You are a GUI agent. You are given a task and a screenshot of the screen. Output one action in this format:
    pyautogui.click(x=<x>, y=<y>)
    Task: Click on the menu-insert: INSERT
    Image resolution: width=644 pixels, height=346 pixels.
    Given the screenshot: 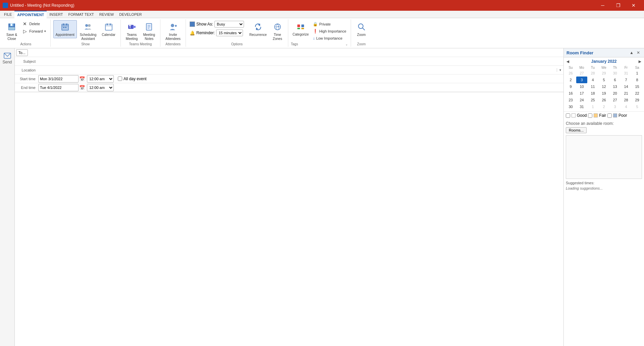 What is the action you would take?
    pyautogui.click(x=56, y=14)
    